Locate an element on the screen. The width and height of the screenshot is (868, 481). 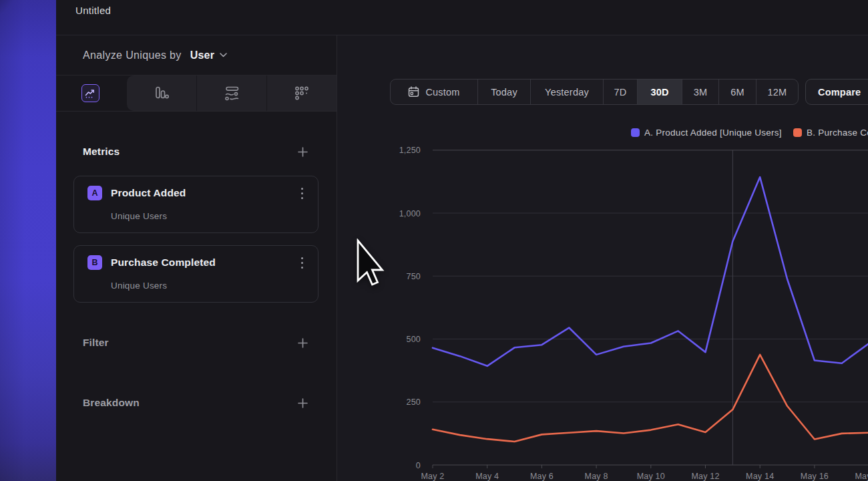
topbar: Untitled is located at coordinates (462, 17).